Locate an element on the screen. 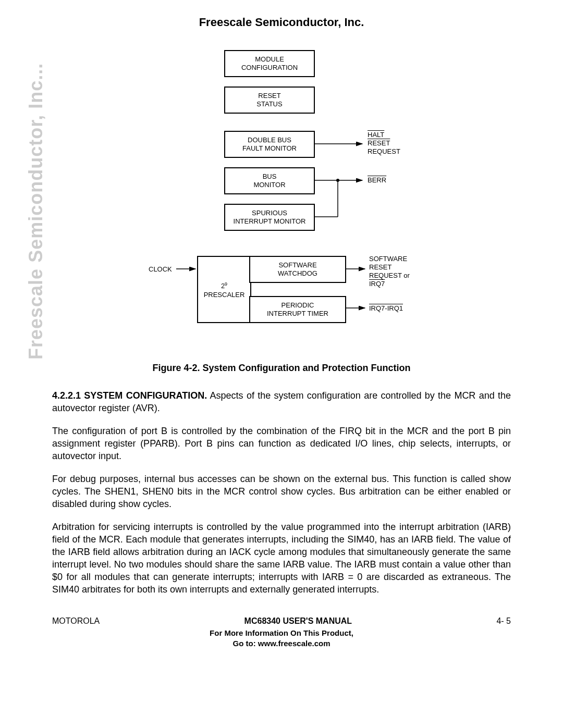 The width and height of the screenshot is (563, 728). box-spurious-interrupt-monitor: SPURIOUS INTERRUPT MONITOR is located at coordinates (270, 217).